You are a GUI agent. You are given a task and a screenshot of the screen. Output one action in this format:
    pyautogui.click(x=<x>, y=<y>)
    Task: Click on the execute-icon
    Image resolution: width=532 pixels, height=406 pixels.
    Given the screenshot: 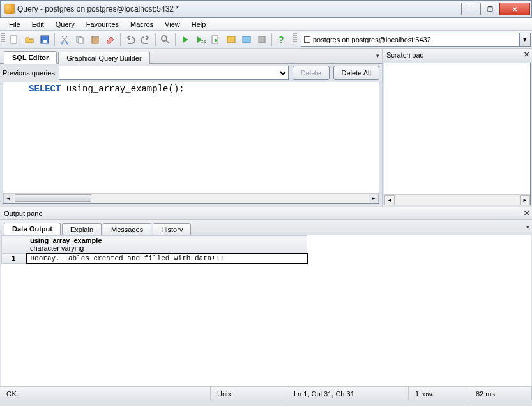 What is the action you would take?
    pyautogui.click(x=185, y=40)
    